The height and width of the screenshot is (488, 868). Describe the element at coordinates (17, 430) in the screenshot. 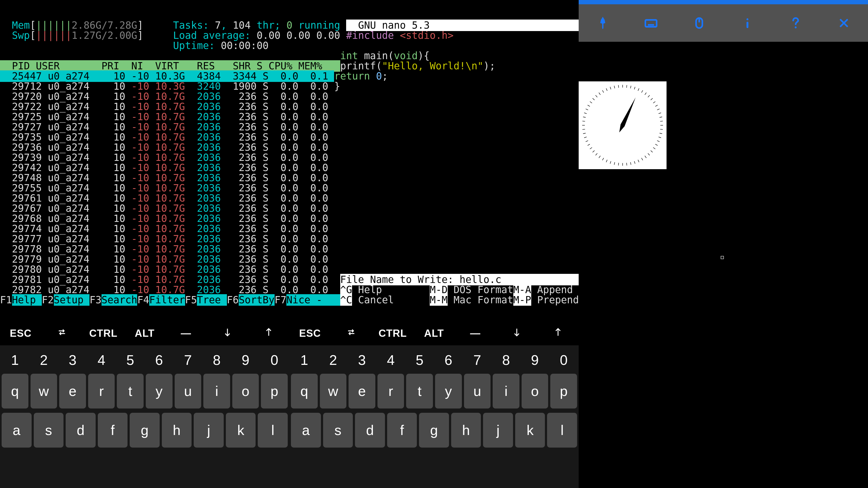

I see `key-a: a` at that location.